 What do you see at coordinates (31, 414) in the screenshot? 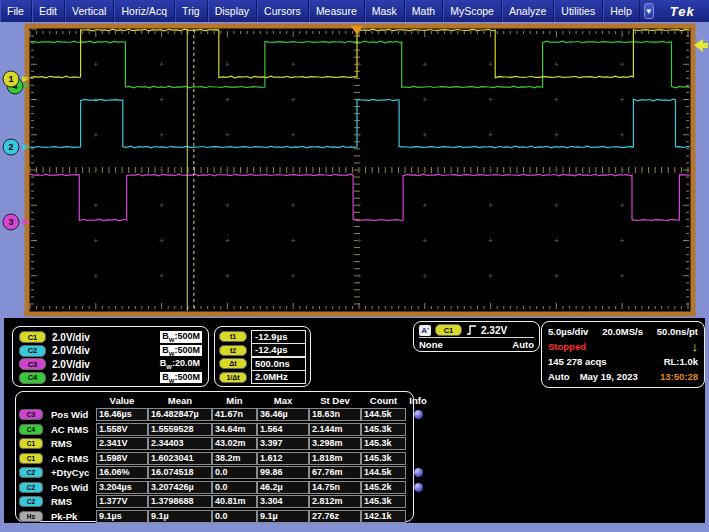
I see `meas-source-badge: C3` at bounding box center [31, 414].